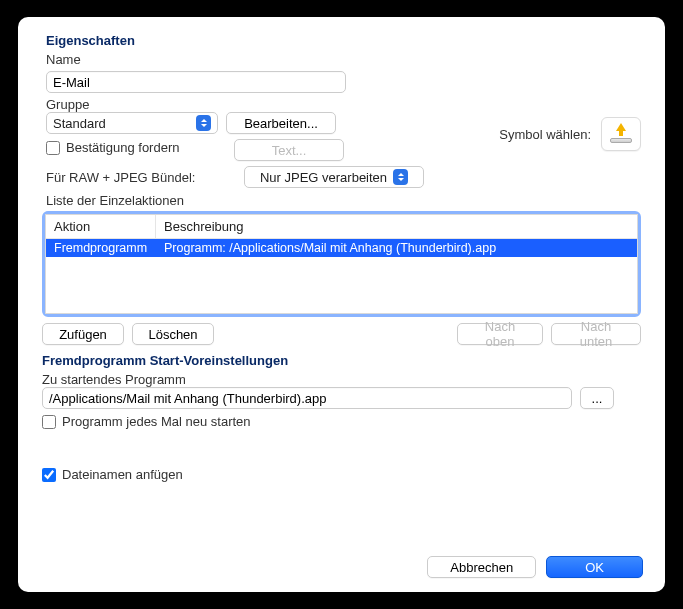  I want to click on cancel-button: Abbrechen, so click(482, 567).